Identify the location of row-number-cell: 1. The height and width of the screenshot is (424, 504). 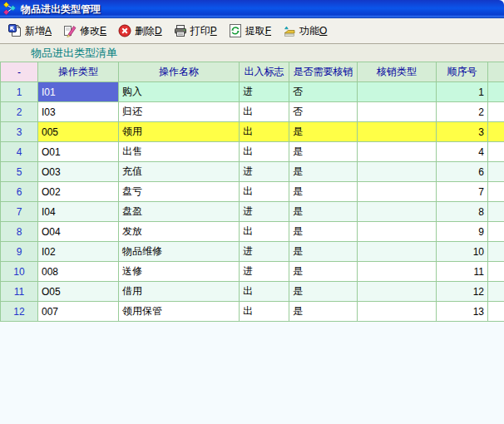
(20, 92).